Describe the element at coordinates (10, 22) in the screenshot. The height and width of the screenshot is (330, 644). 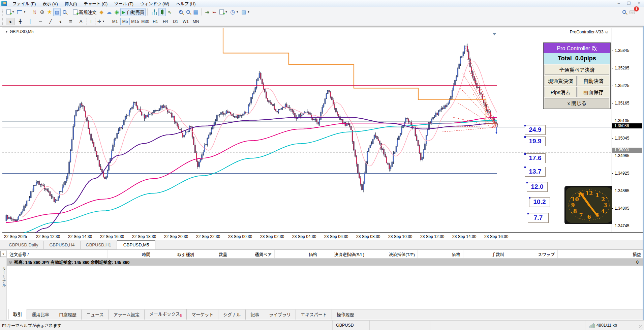
I see `cursor-tool: ▲` at that location.